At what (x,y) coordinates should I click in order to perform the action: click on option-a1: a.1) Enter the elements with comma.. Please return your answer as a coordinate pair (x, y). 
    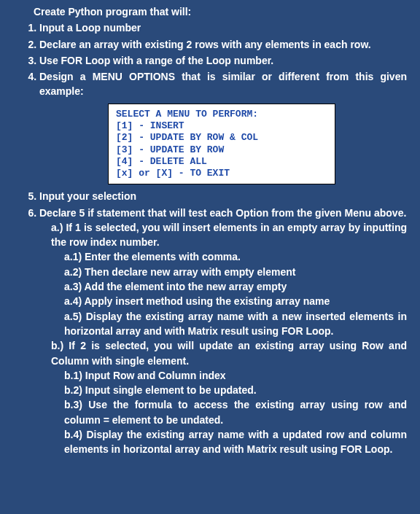
    Looking at the image, I should click on (236, 257).